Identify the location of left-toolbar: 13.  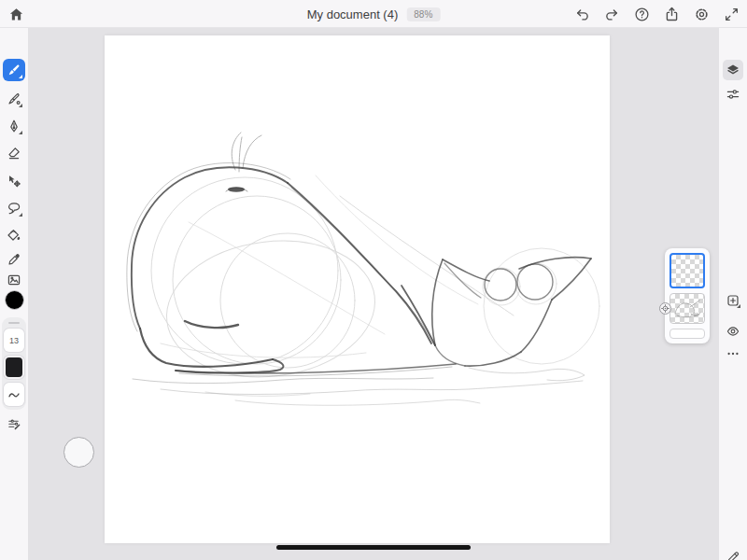
(14, 294).